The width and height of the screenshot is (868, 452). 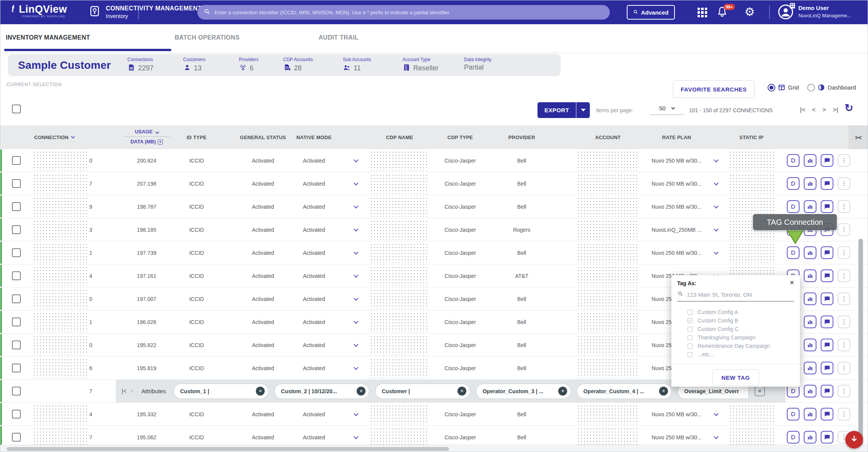 I want to click on items-per-page-select: 50, so click(x=667, y=110).